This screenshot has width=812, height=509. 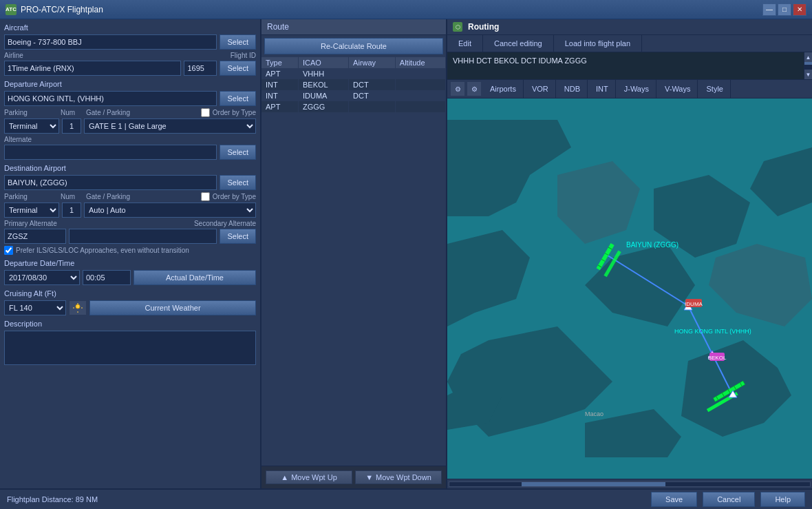 I want to click on aircraft-select-button: Select, so click(x=238, y=42).